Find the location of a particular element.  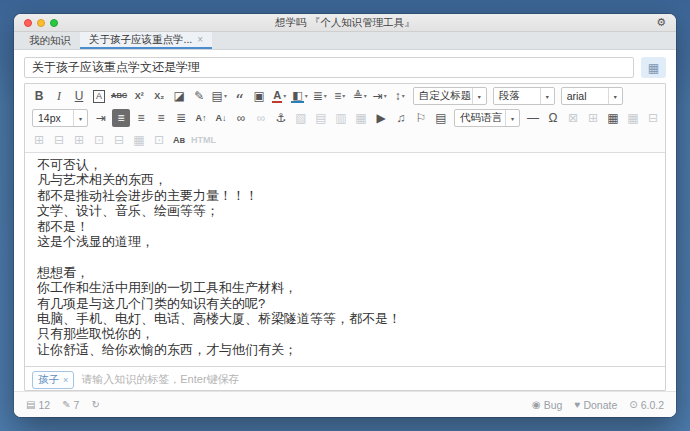

insert-document-button: ▤ is located at coordinates (441, 118).